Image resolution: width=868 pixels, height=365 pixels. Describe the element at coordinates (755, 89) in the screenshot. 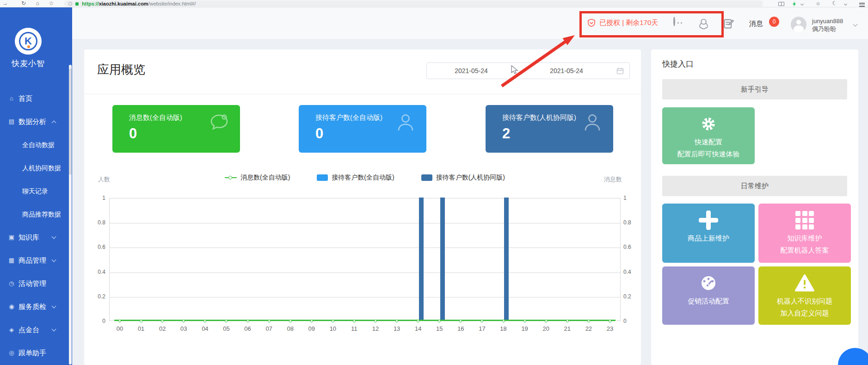

I see `newbie-guide-button: 新手引导` at that location.